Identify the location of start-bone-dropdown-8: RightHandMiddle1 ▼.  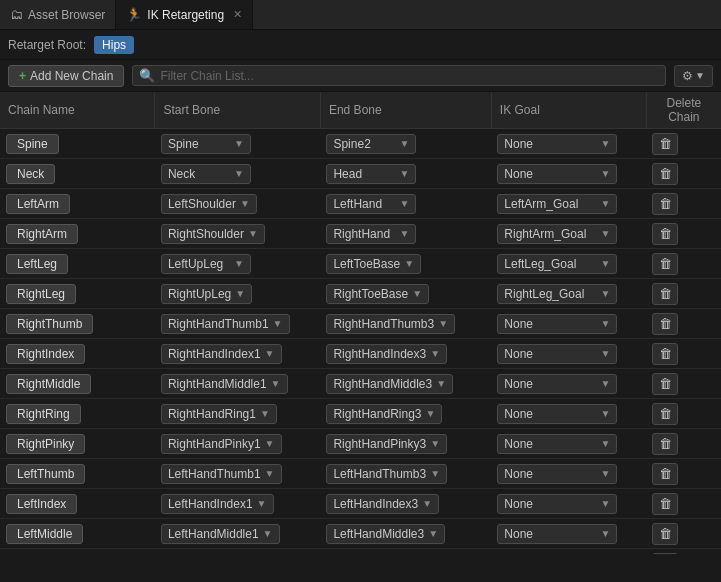
(224, 384).